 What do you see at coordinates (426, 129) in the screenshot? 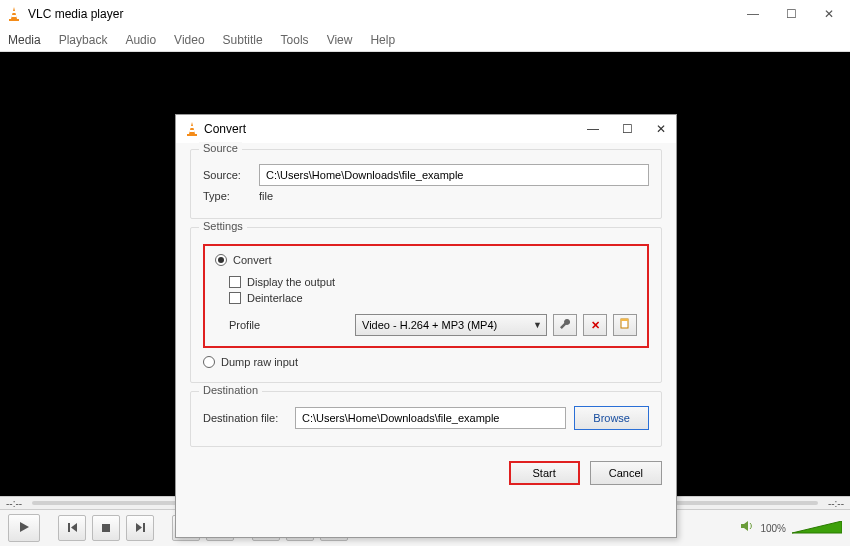
I see `dialog-titlebar: Convert — ☐ ✕` at bounding box center [426, 129].